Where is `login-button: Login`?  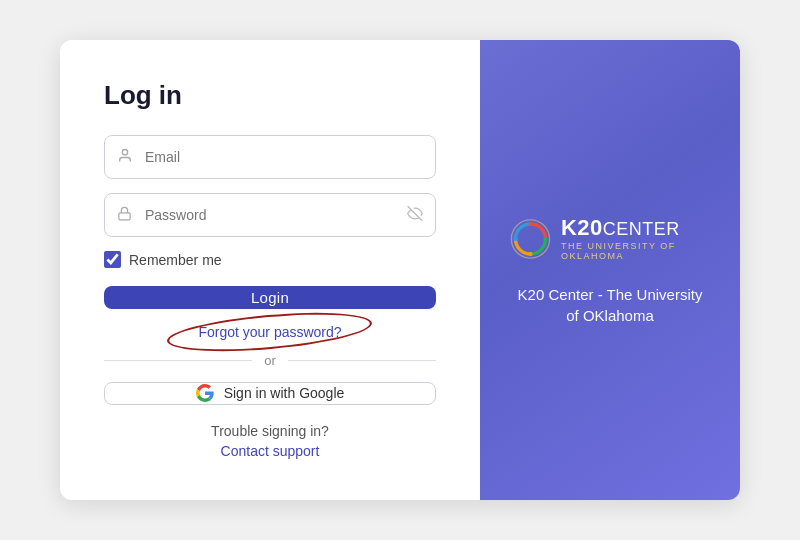
login-button: Login is located at coordinates (270, 298).